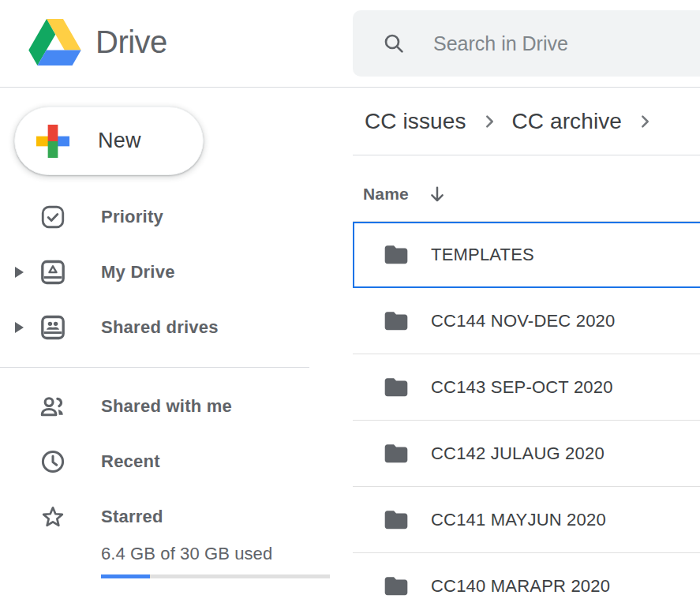 The image size is (700, 610). I want to click on plus-icon, so click(53, 141).